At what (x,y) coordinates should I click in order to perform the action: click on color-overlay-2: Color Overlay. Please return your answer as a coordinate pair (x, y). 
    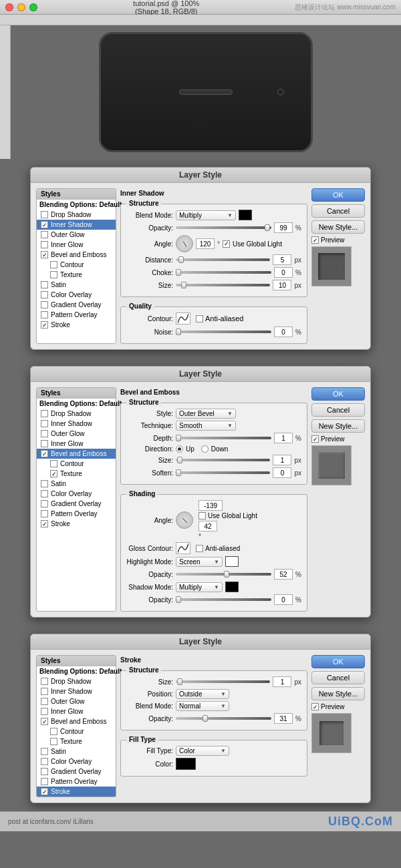
    Looking at the image, I should click on (76, 494).